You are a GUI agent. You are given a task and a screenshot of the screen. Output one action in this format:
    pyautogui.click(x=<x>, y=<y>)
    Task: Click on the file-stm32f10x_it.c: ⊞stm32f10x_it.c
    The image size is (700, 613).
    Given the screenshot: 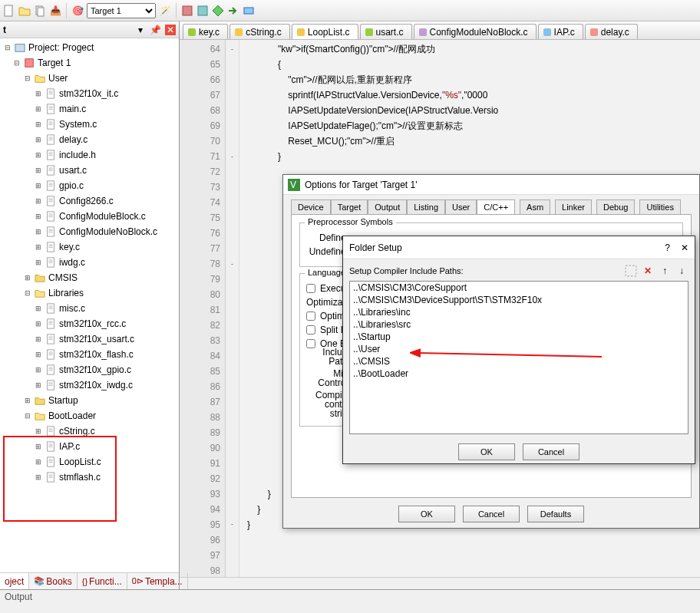 What is the action you would take?
    pyautogui.click(x=89, y=94)
    